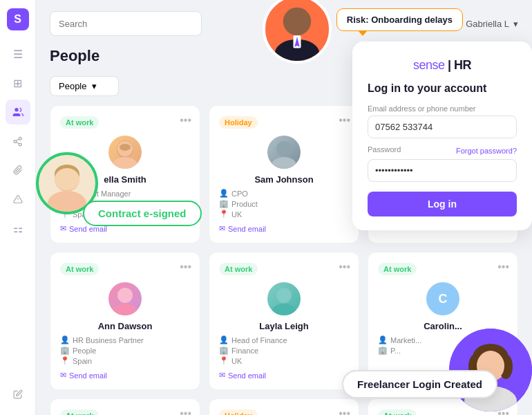  What do you see at coordinates (284, 407) in the screenshot?
I see `cards-grid-row3: At work ••• Holiday ••• At work •••` at bounding box center [284, 407].